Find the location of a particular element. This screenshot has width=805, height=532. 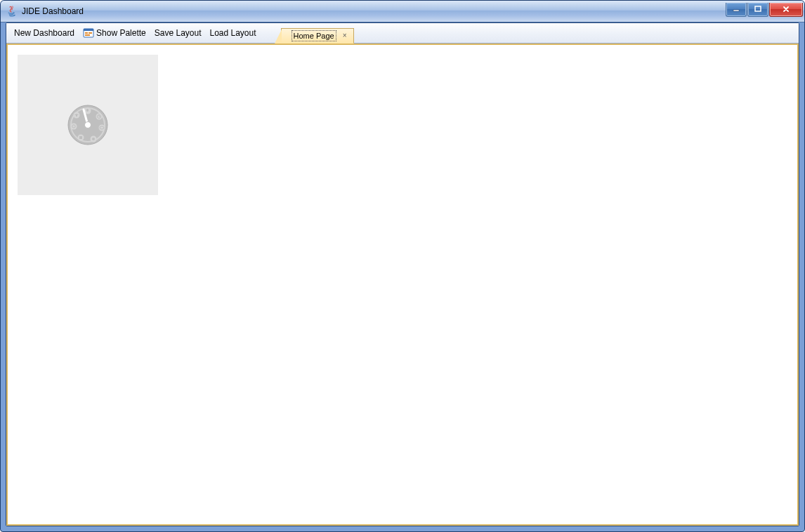

save-layout-button: Save Layout is located at coordinates (178, 33).